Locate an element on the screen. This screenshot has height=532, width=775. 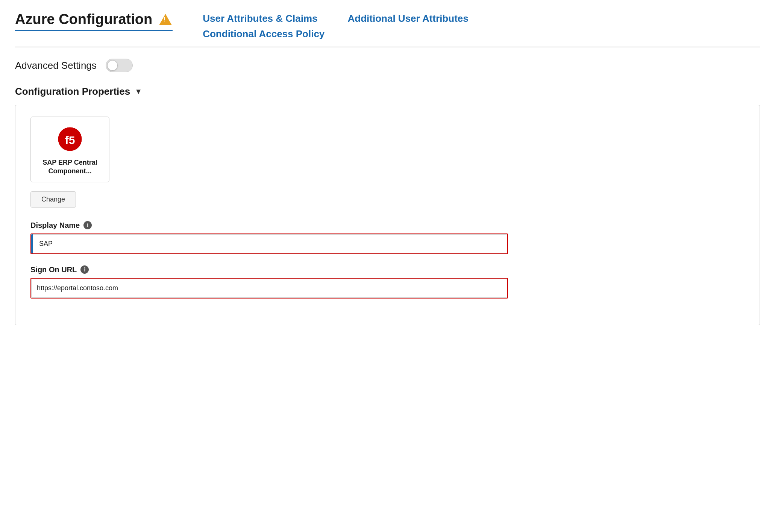
change-button: Change is located at coordinates (53, 199).